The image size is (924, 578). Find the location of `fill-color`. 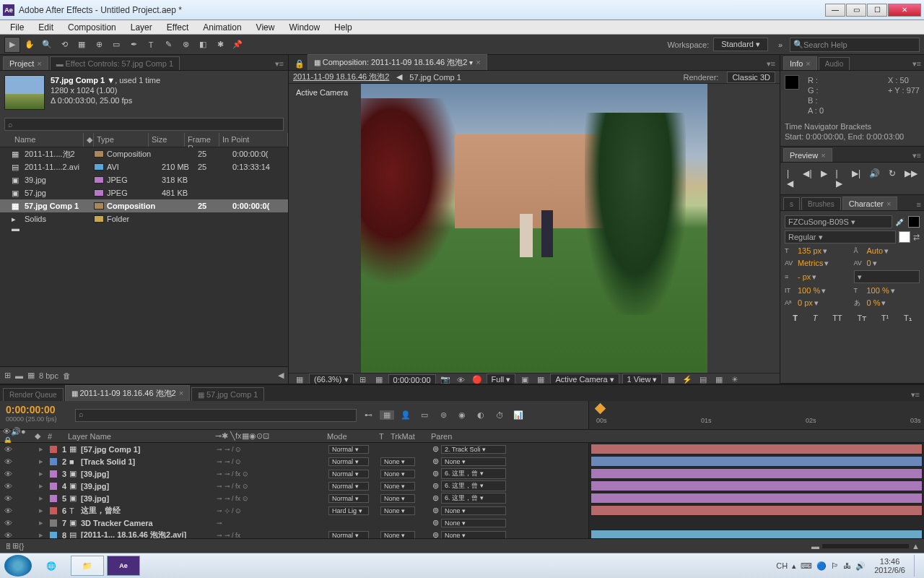

fill-color is located at coordinates (914, 222).